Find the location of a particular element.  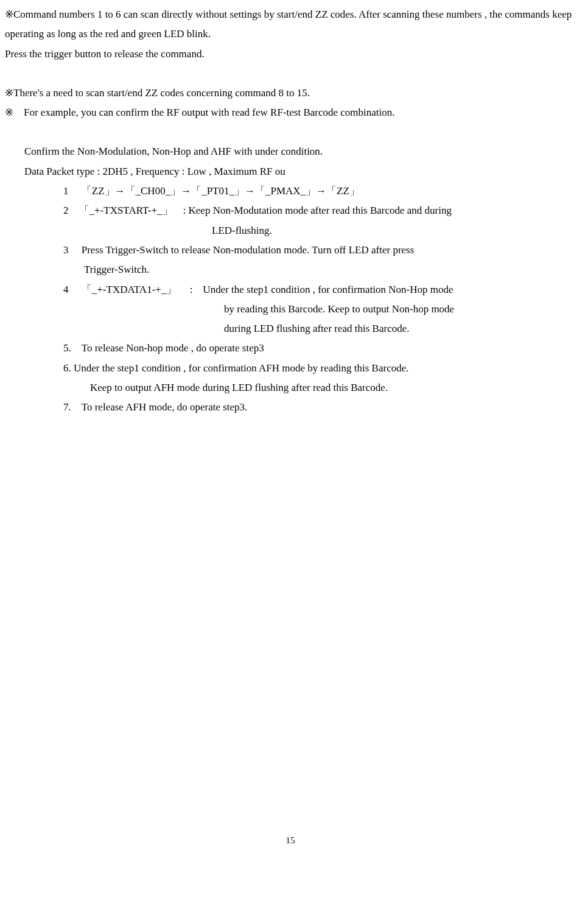

step-2: 2 「_+-TXSTART-+_」 : Keep Non-Modutation … is located at coordinates (290, 211).